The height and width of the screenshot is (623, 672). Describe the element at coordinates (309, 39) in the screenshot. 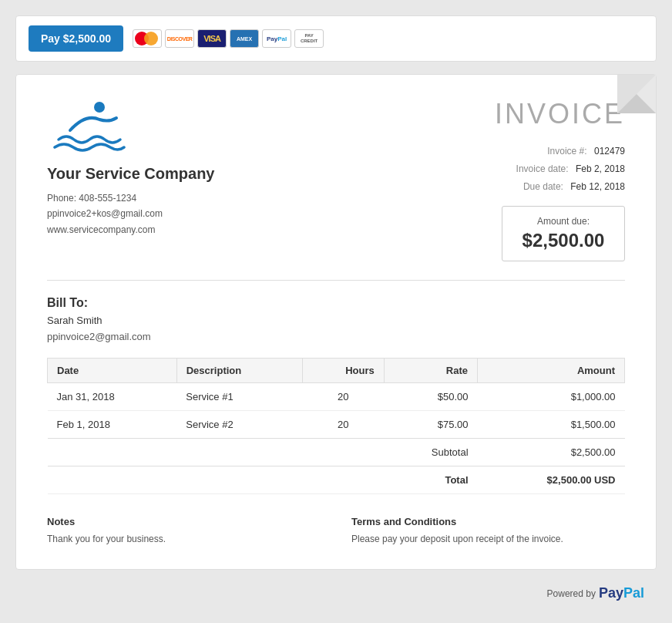

I see `credit-card-icon: PAYCREDIT` at that location.